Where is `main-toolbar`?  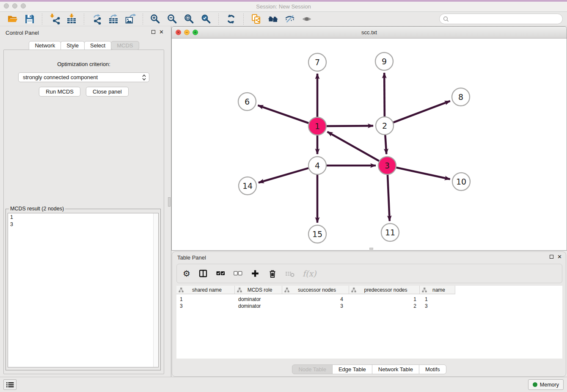 main-toolbar is located at coordinates (284, 19).